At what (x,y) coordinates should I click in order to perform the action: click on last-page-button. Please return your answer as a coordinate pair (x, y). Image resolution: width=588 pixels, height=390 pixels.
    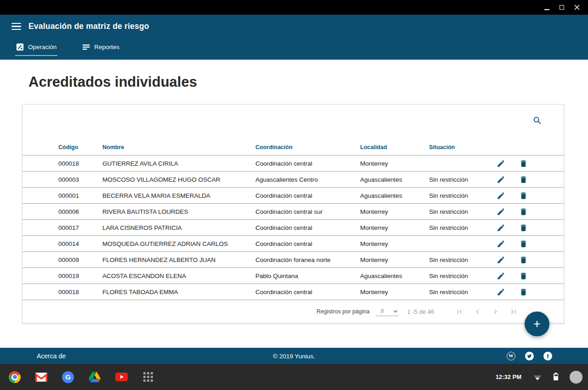
    Looking at the image, I should click on (514, 312).